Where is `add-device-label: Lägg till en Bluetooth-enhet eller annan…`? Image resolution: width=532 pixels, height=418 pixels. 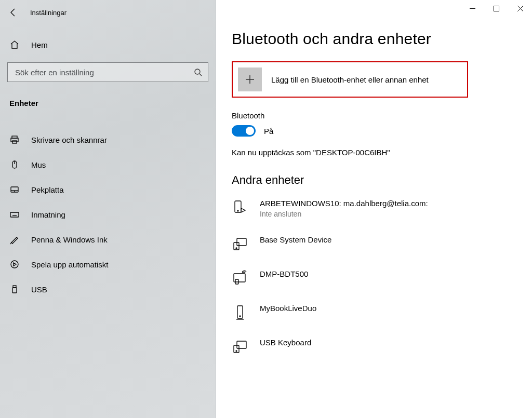
add-device-label: Lägg till en Bluetooth-enhet eller annan… is located at coordinates (350, 80).